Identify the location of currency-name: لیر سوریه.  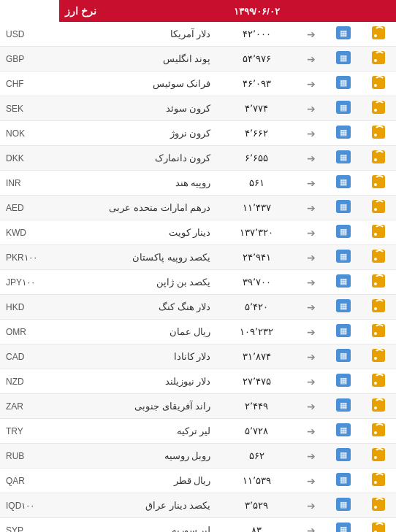
(137, 525).